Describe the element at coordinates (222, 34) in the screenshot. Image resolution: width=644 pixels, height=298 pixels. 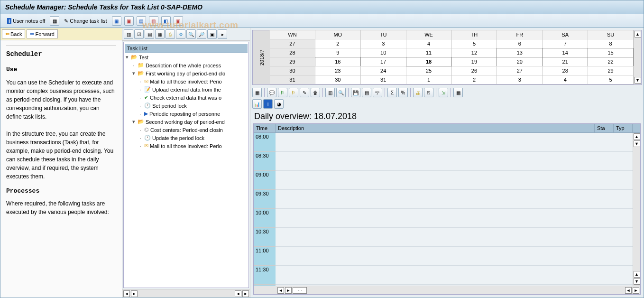
I see `tree-expand-right: ▸` at that location.